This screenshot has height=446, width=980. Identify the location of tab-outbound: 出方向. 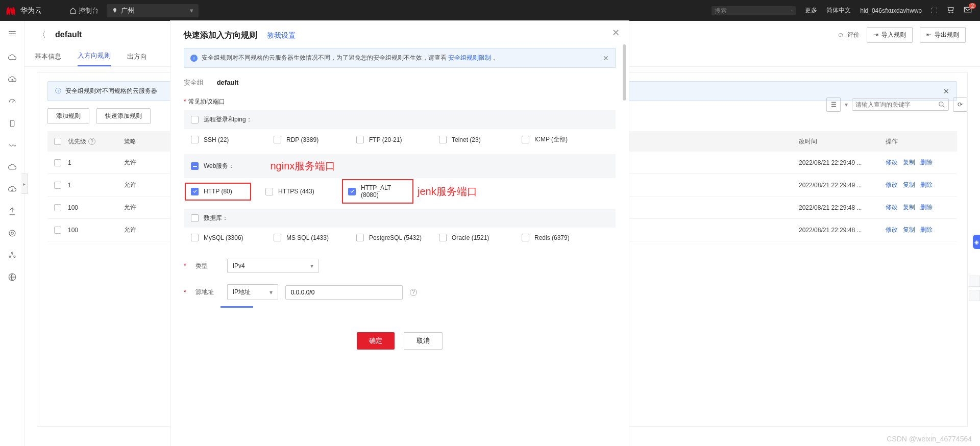
(137, 59).